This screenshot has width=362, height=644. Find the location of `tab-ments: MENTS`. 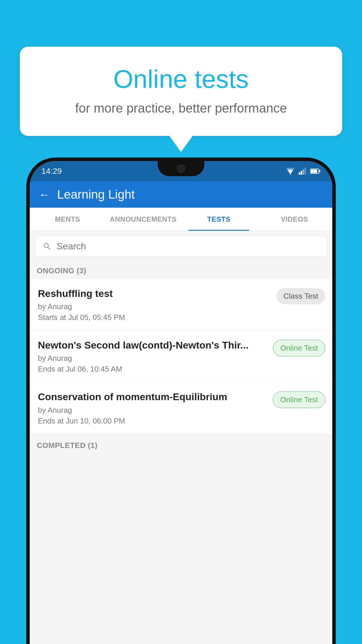

tab-ments: MENTS is located at coordinates (68, 219).